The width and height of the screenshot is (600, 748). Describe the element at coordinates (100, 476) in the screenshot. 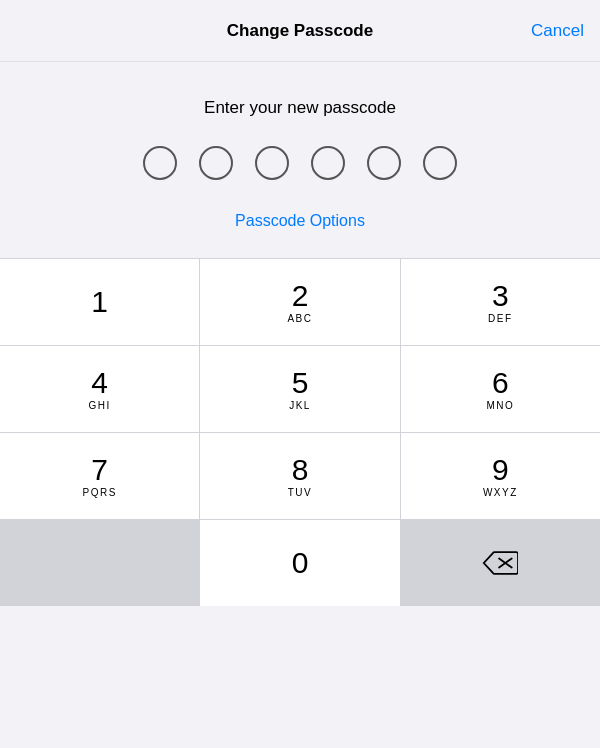

I see `key-7: 7 PQRS` at that location.